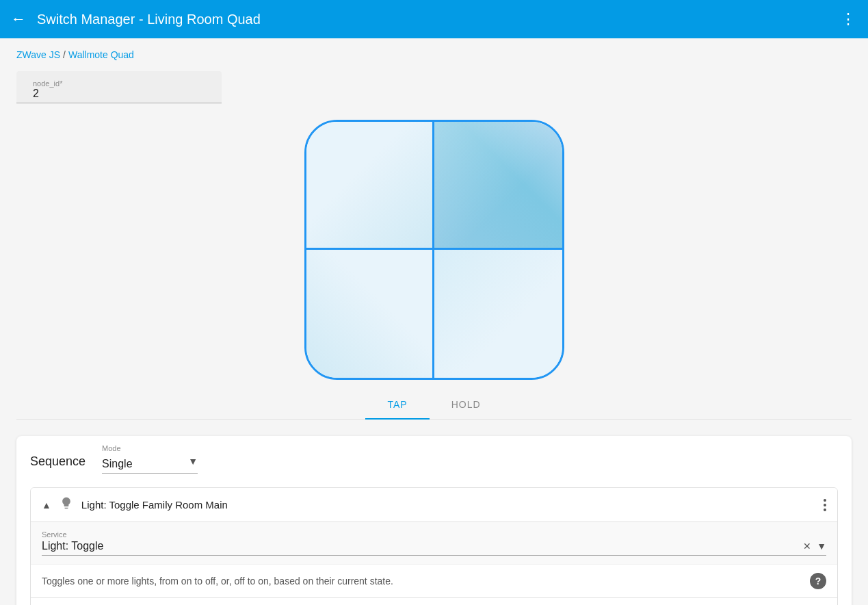 The height and width of the screenshot is (605, 868). I want to click on node-id-label: node_id*, so click(119, 82).